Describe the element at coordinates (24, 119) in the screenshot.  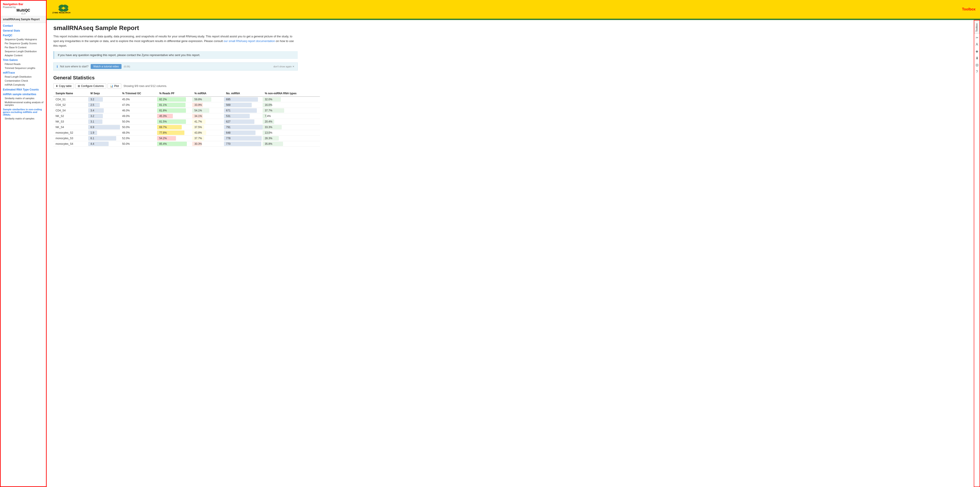
I see `sidebar-item-similarity-matrix-noncoding: Similarity matrix of samples` at that location.